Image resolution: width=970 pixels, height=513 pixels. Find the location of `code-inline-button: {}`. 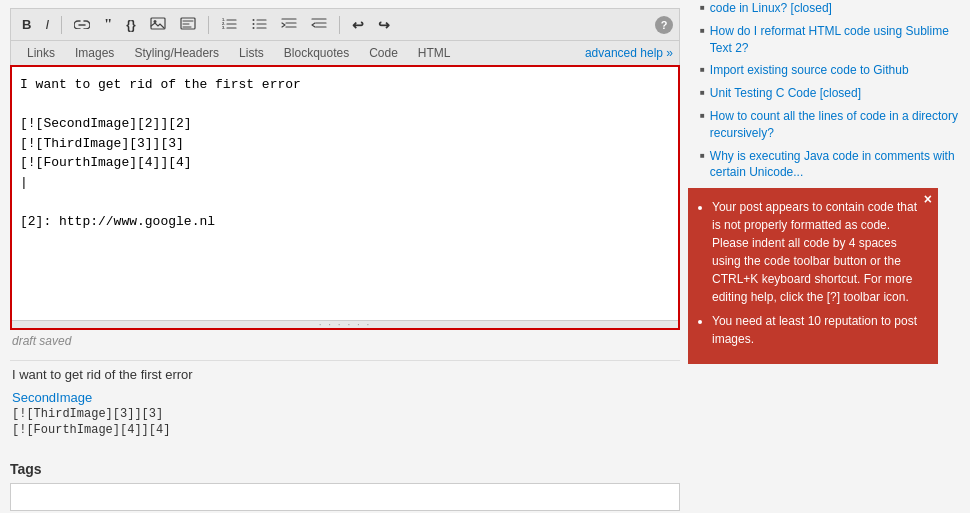

code-inline-button: {} is located at coordinates (130, 25).